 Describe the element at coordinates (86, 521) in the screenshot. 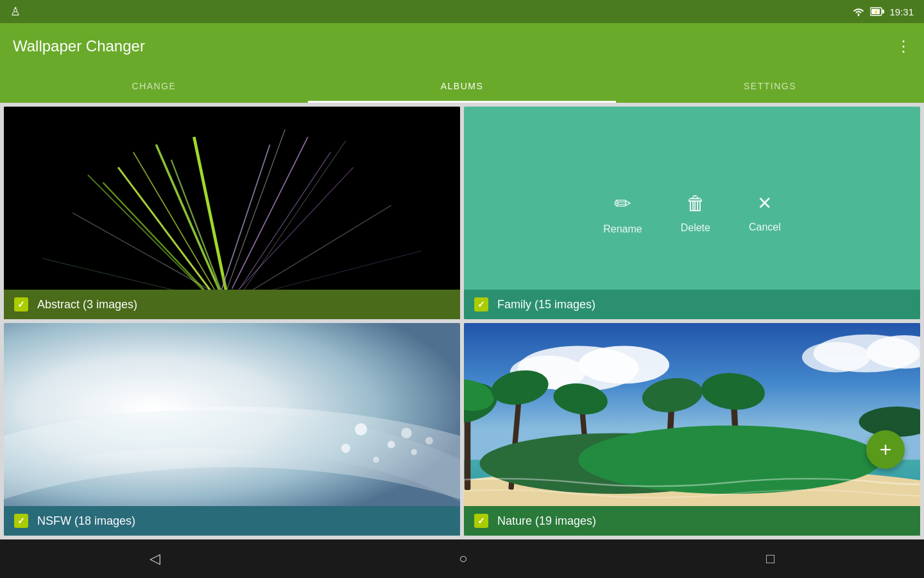

I see `nsfw-album-name: NSFW (18 images)` at that location.